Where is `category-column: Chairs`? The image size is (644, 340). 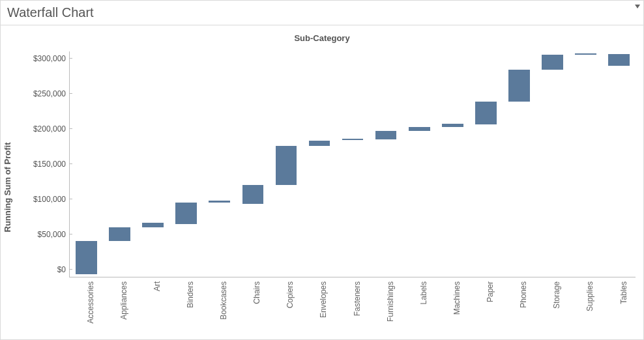
category-column: Chairs is located at coordinates (253, 309).